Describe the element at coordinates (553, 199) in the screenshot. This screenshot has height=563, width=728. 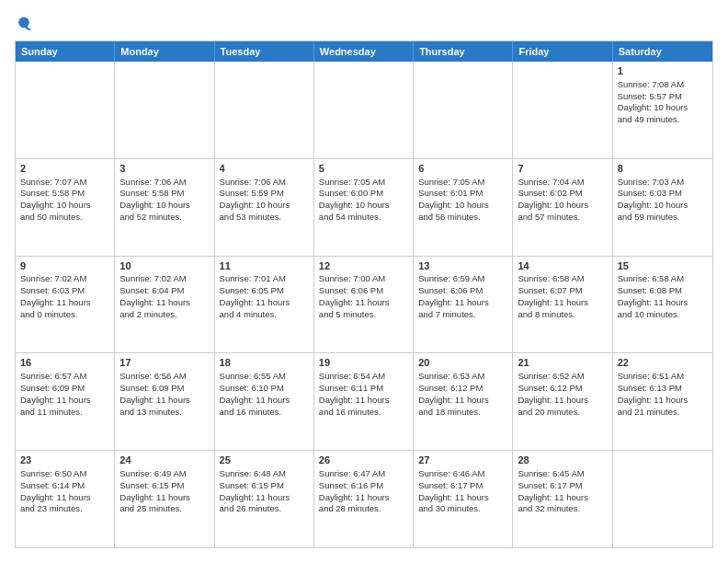
I see `day-info: Sunrise: 7:04 AM Sunset: 6:02 PM Dayligh…` at that location.